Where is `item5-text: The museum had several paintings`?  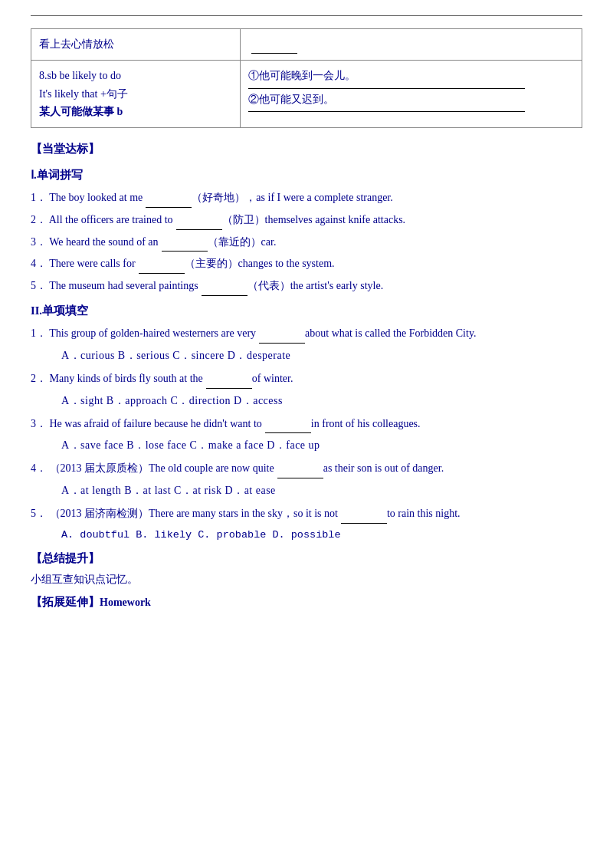 item5-text: The museum had several paintings is located at coordinates (123, 285).